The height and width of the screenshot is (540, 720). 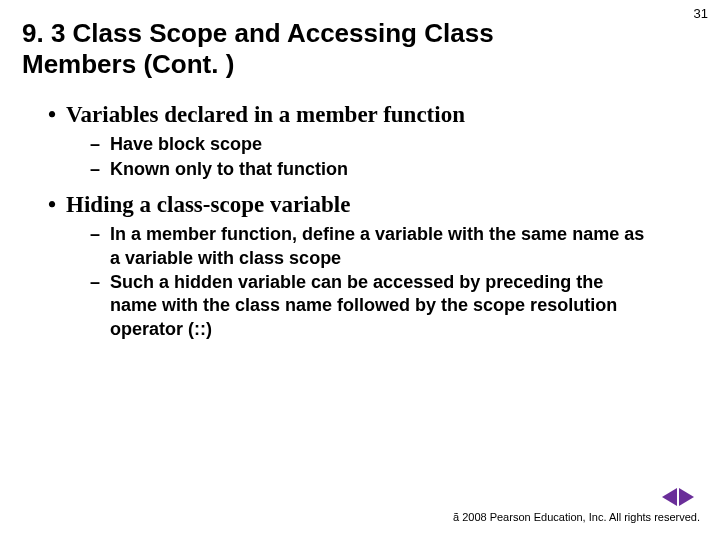 I want to click on bullet-level2: – Have block scope, so click(x=394, y=144).